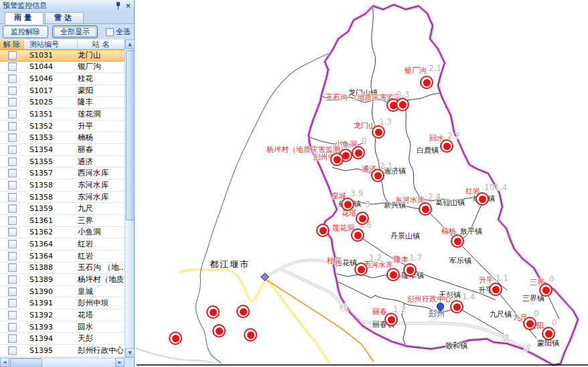 This screenshot has height=367, width=588. I want to click on select-all: 全选, so click(118, 32).